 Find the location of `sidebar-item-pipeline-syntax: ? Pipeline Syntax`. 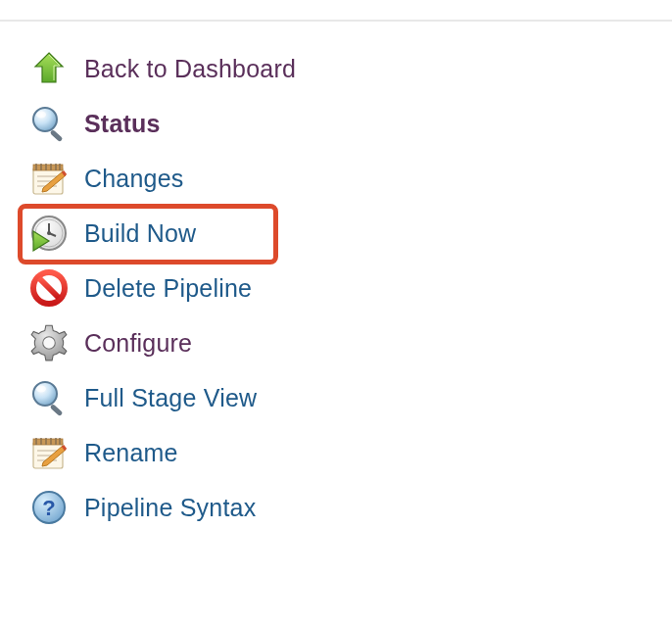

sidebar-item-pipeline-syntax: ? Pipeline Syntax is located at coordinates (350, 507).